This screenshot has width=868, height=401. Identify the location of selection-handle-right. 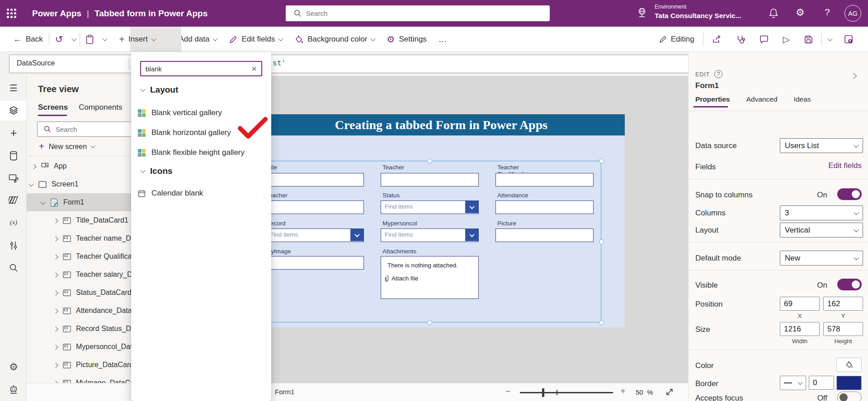
(601, 242).